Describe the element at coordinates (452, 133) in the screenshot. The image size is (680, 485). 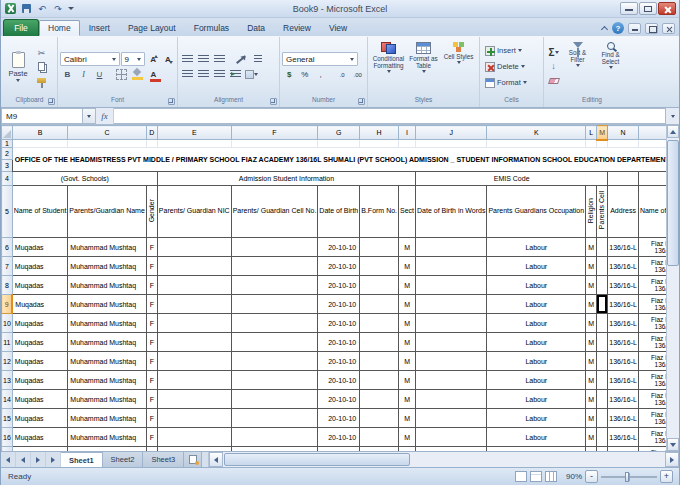
I see `col-header-J: J` at that location.